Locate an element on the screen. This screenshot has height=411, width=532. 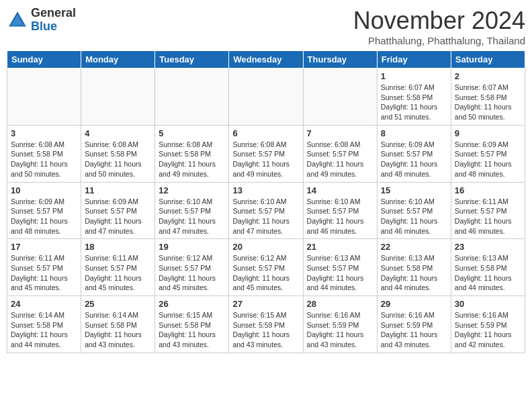
calendar-cell: 16Sunrise: 6:11 AMSunset: 5:57 PMDayligh… is located at coordinates (488, 211).